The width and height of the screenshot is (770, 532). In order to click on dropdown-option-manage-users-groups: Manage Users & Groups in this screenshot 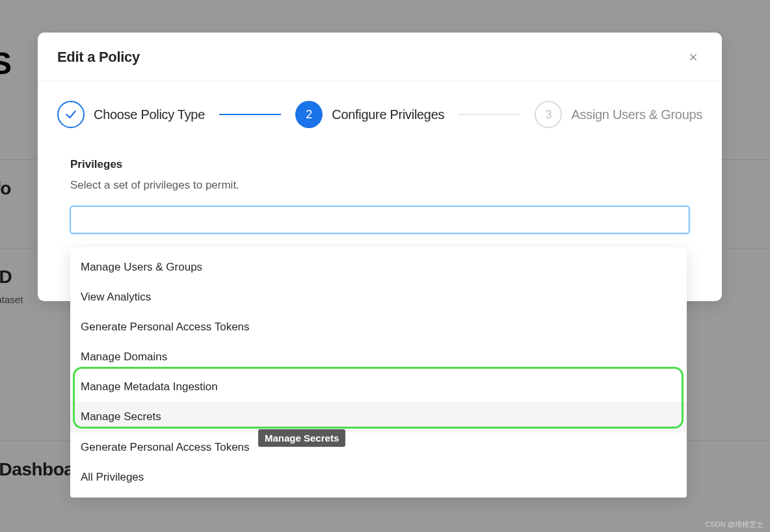, I will do `click(378, 267)`.